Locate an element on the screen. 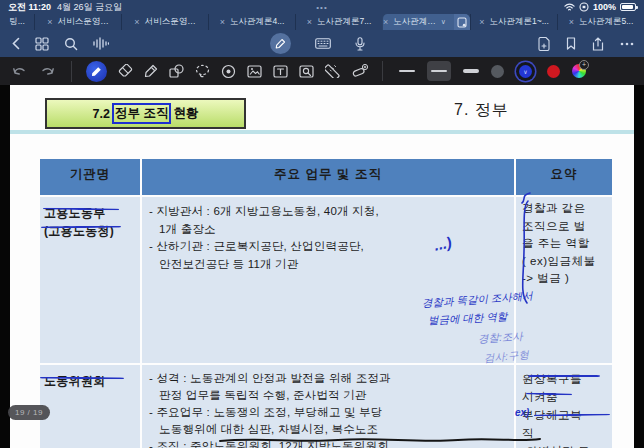  page-indicator: 19 / 19 is located at coordinates (29, 412).